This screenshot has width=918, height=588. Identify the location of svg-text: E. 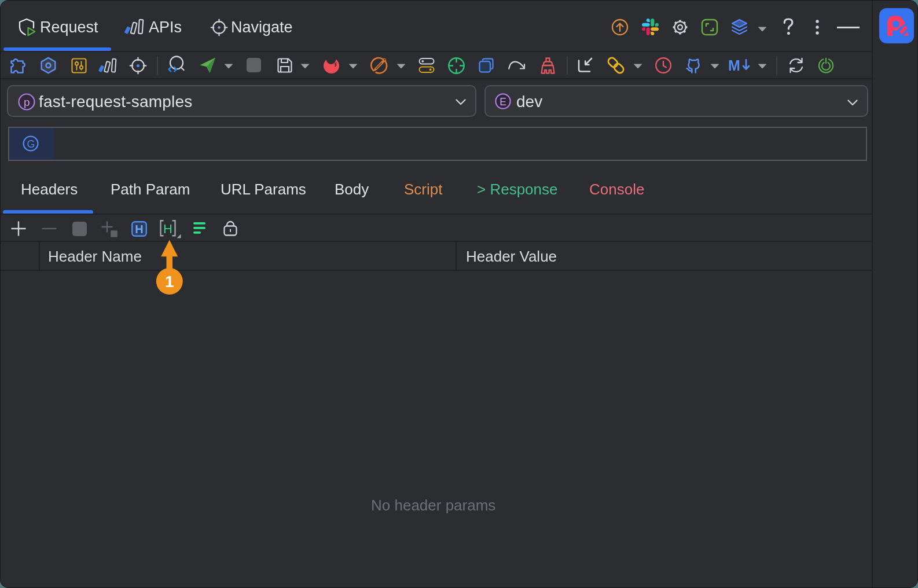
(503, 102).